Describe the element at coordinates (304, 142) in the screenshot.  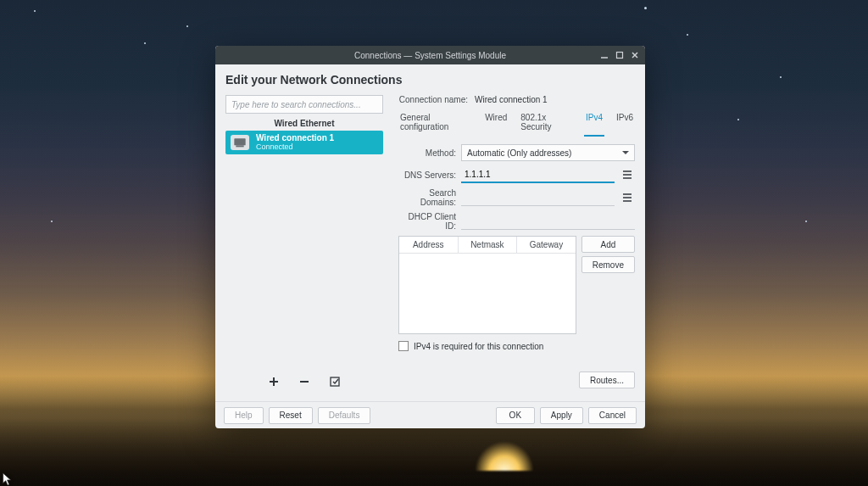
I see `connection-item-wired1: Wired connection 1 Connected` at that location.